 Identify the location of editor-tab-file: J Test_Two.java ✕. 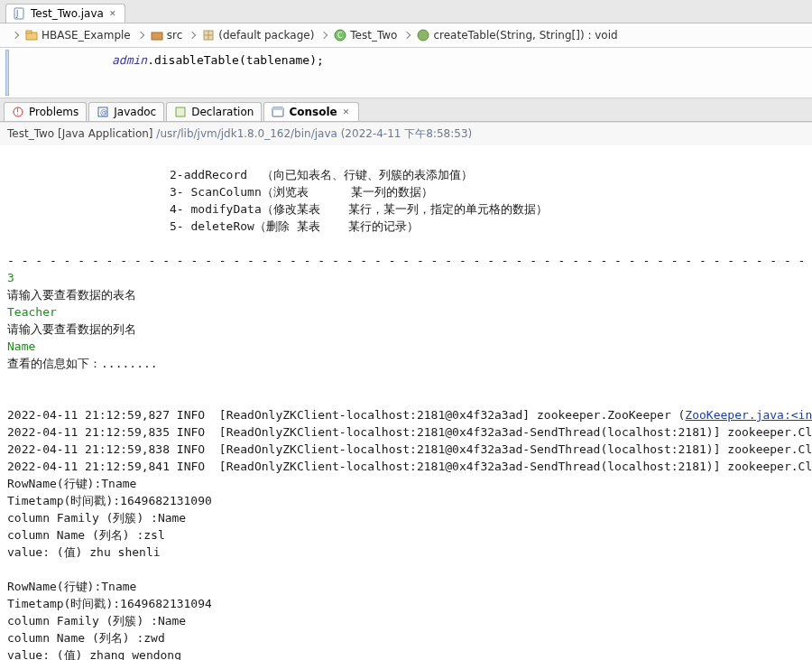
(65, 13).